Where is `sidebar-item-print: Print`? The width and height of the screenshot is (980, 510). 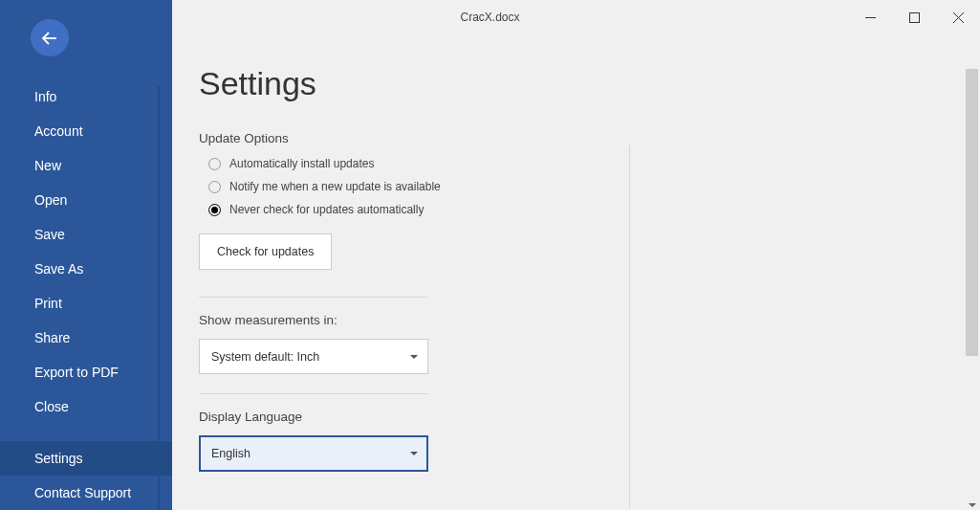
sidebar-item-print: Print is located at coordinates (86, 303).